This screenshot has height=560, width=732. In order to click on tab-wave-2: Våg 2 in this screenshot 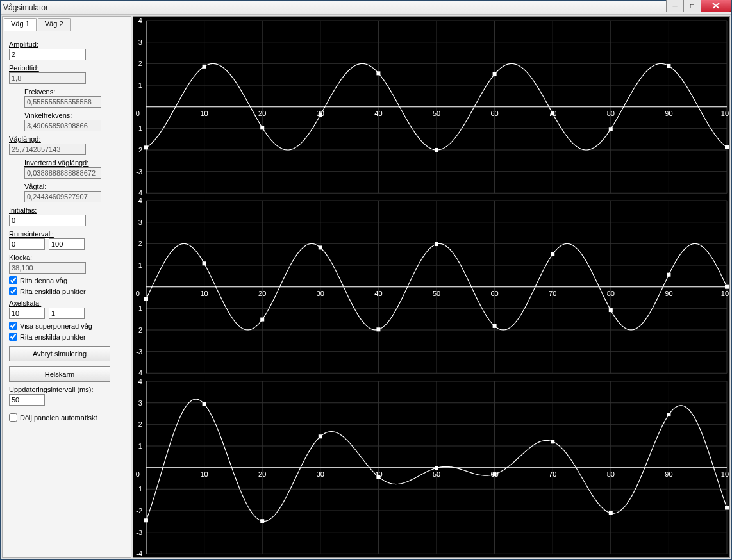, I will do `click(54, 24)`.